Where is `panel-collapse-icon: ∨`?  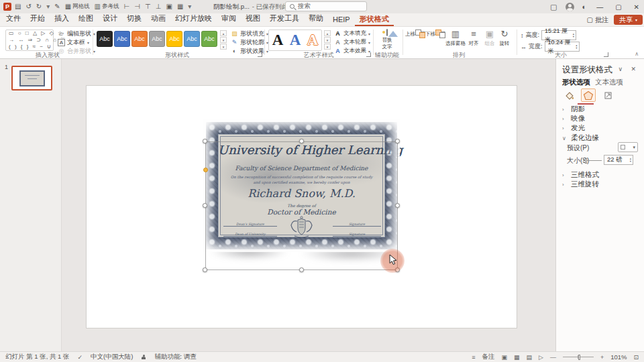 panel-collapse-icon: ∨ is located at coordinates (620, 69).